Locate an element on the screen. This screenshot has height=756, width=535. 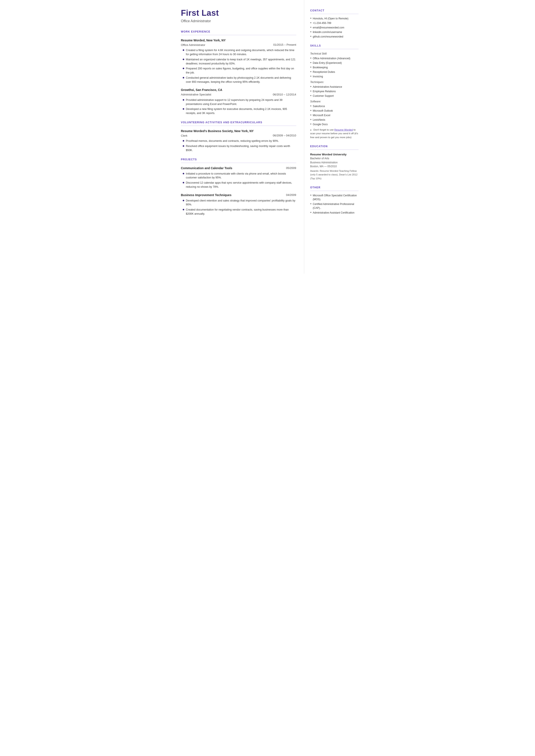
project-header-2: Business Improvement Techniques 04/2009 is located at coordinates (239, 195).